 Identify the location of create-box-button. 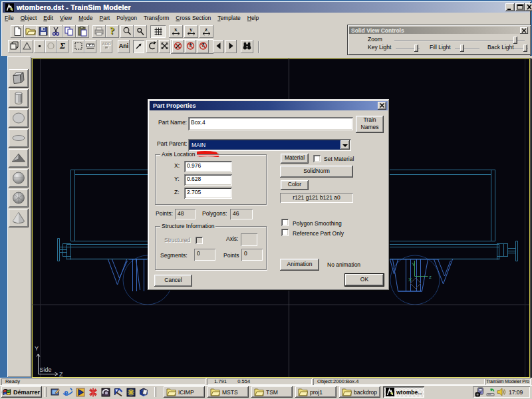
(19, 78).